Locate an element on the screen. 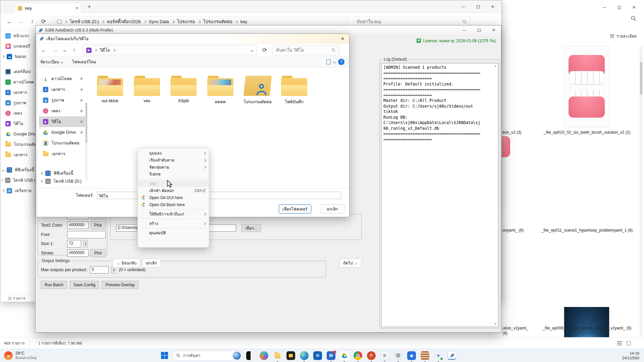 The image size is (644, 362). folder-saved-files: ไฟล์บันทึก is located at coordinates (294, 90).